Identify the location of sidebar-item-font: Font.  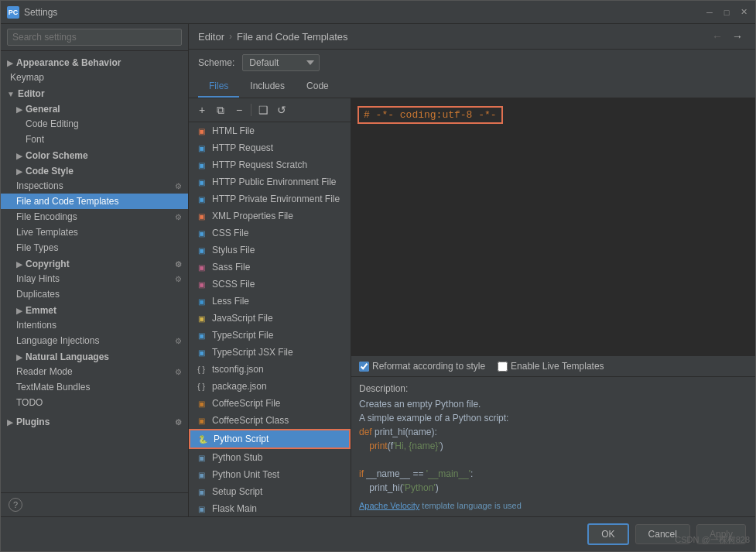
(94, 139).